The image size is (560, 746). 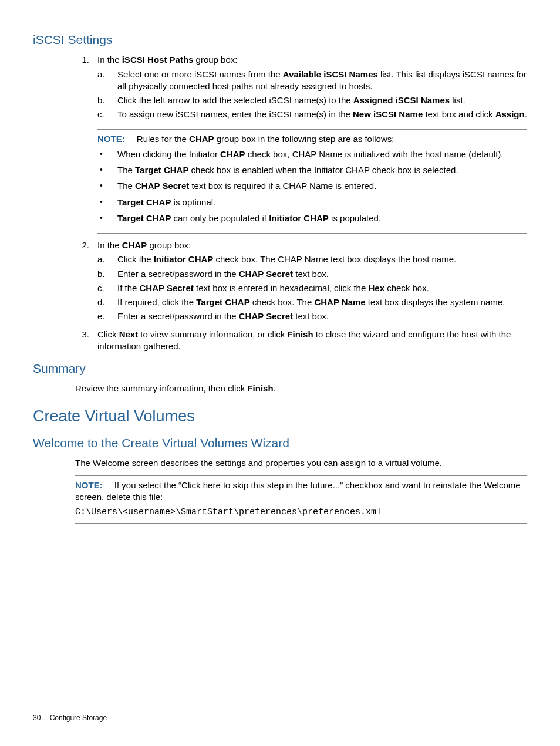 What do you see at coordinates (86, 88) in the screenshot?
I see `list-marker: 1.` at bounding box center [86, 88].